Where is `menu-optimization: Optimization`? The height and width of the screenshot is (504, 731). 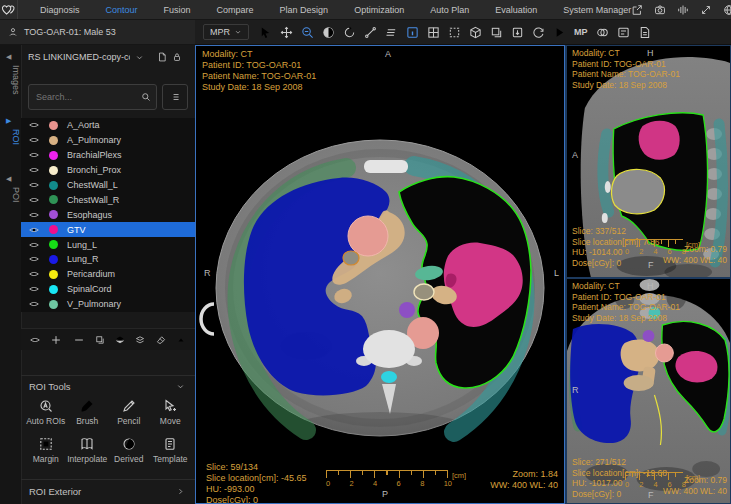 menu-optimization: Optimization is located at coordinates (379, 10).